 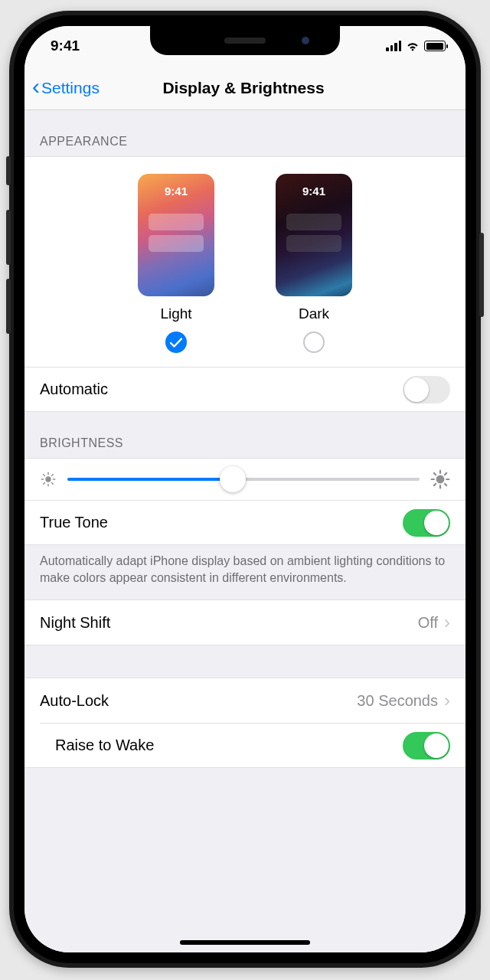 I want to click on night-shift-label: Night Shift, so click(x=75, y=623).